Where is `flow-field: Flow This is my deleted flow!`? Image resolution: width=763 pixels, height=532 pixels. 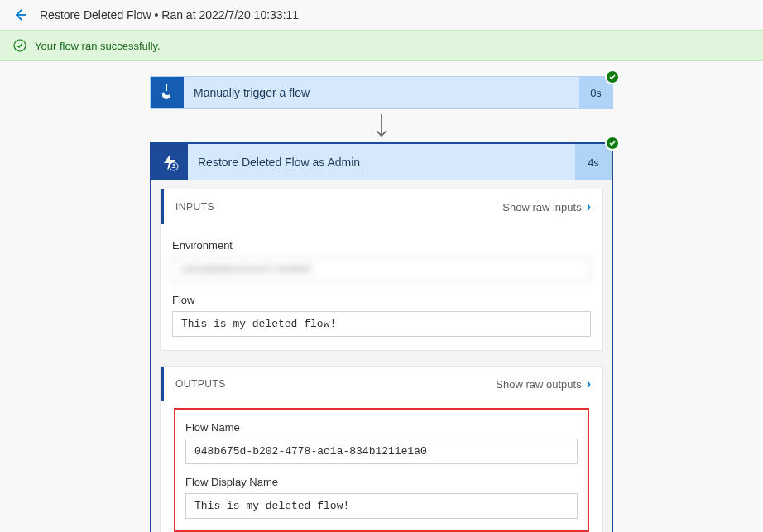
flow-field: Flow This is my deleted flow! is located at coordinates (382, 315).